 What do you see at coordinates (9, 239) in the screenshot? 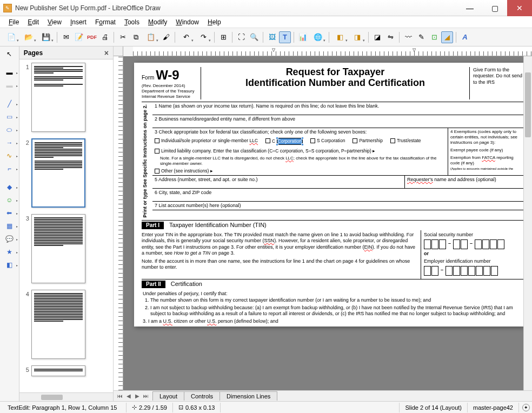
I see `callout-tool: 💬` at bounding box center [9, 239].